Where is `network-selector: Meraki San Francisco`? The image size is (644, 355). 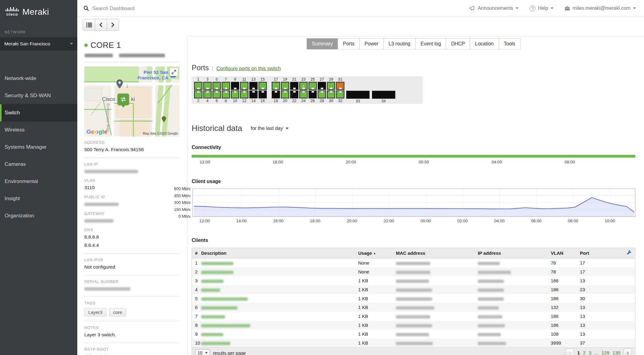 network-selector: Meraki San Francisco is located at coordinates (39, 44).